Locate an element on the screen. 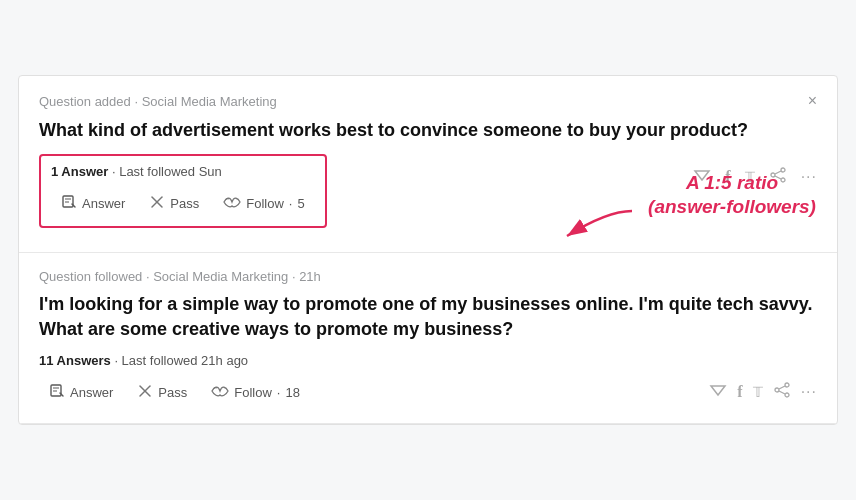 The height and width of the screenshot is (500, 856). card2-answer-count: 11 Answers is located at coordinates (75, 360).